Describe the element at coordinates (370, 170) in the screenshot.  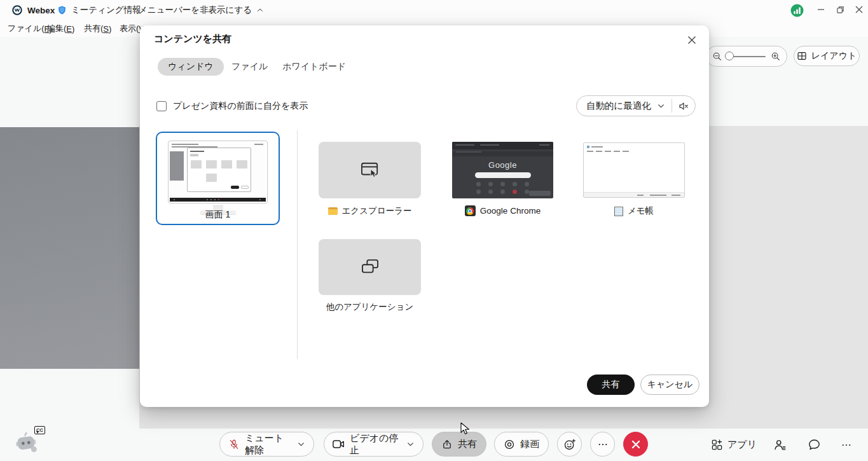
I see `window-cursor-icon` at that location.